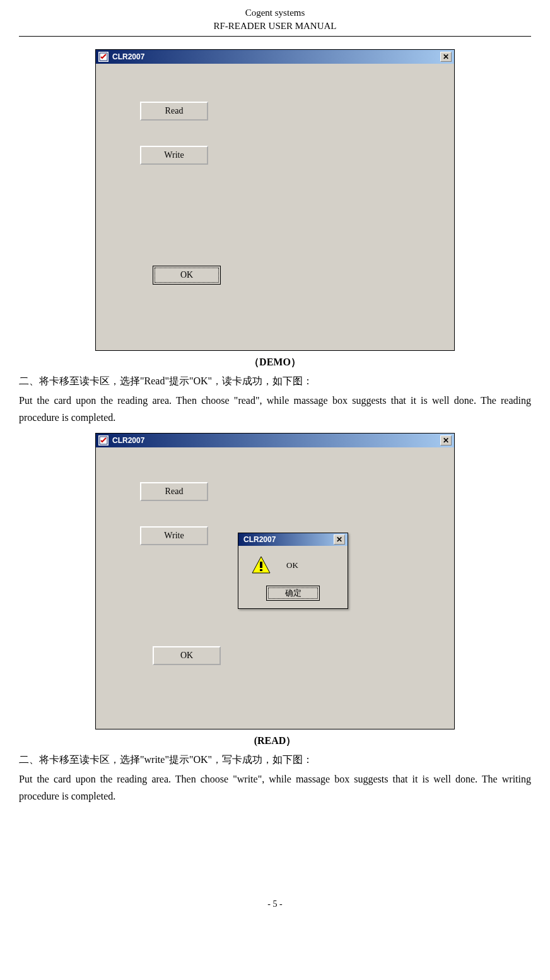 This screenshot has width=550, height=980. I want to click on para2-chinese: 二、将卡移至读卡区，选择"write"提示"OK"，写卡成功，如下图：, so click(275, 760).